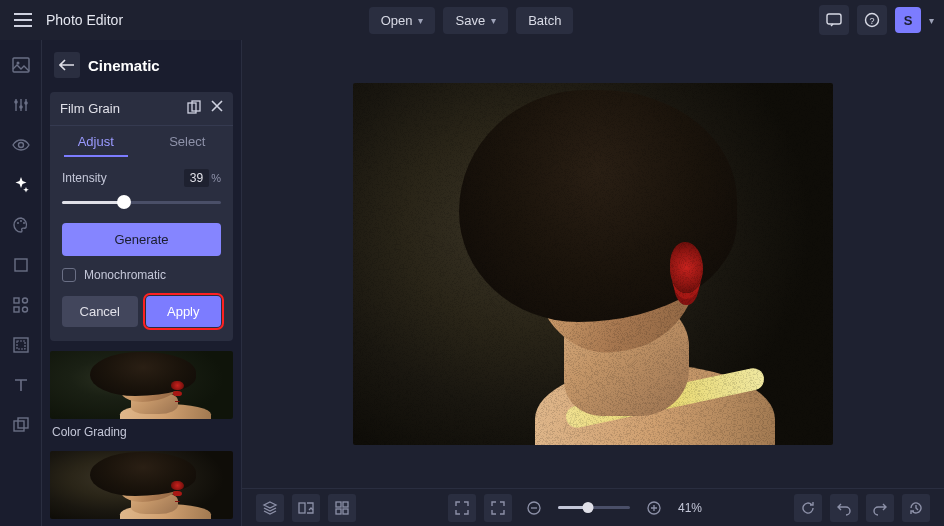 The height and width of the screenshot is (526, 944). Describe the element at coordinates (21, 145) in the screenshot. I see `visibility-tool-icon` at that location.